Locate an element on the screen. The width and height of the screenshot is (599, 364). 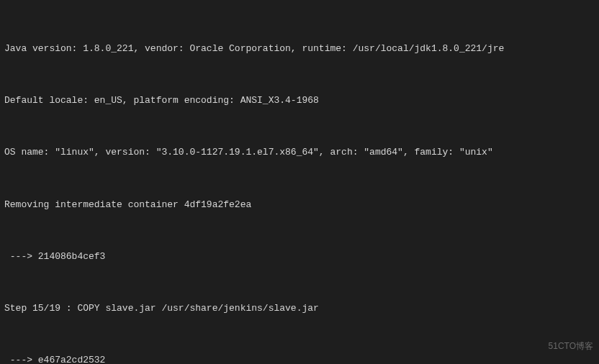
output-line: ---> e467a2cd2532 is located at coordinates (300, 358).